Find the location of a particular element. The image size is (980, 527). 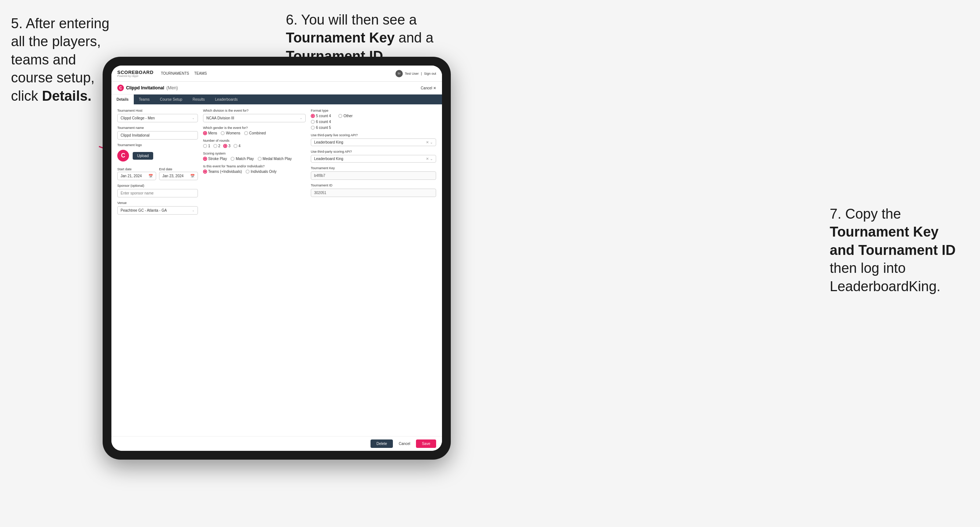

rounds-1: 1 is located at coordinates (207, 146).